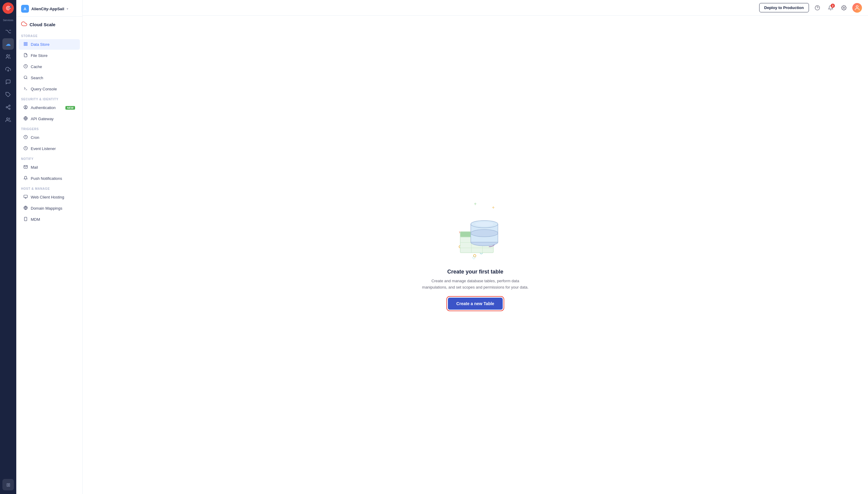 The image size is (868, 494). What do you see at coordinates (42, 24) in the screenshot?
I see `cloud-scale-title: Cloud Scale` at bounding box center [42, 24].